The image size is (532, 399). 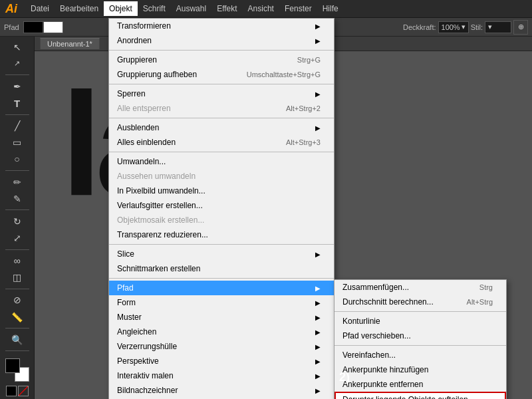 I want to click on fill-box, so click(x=23, y=391).